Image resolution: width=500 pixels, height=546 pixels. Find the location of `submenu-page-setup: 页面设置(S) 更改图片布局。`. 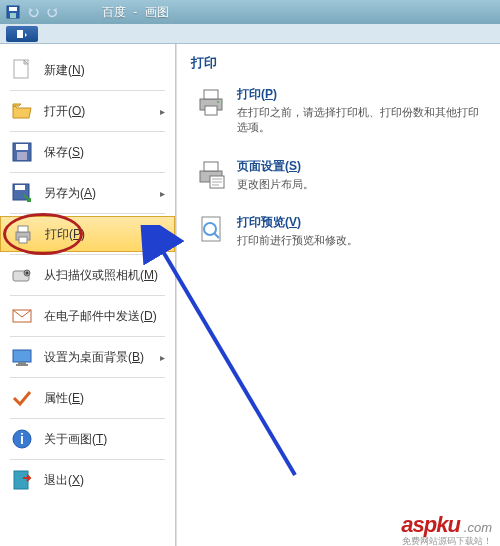

submenu-page-setup: 页面设置(S) 更改图片布局。 is located at coordinates (338, 175).